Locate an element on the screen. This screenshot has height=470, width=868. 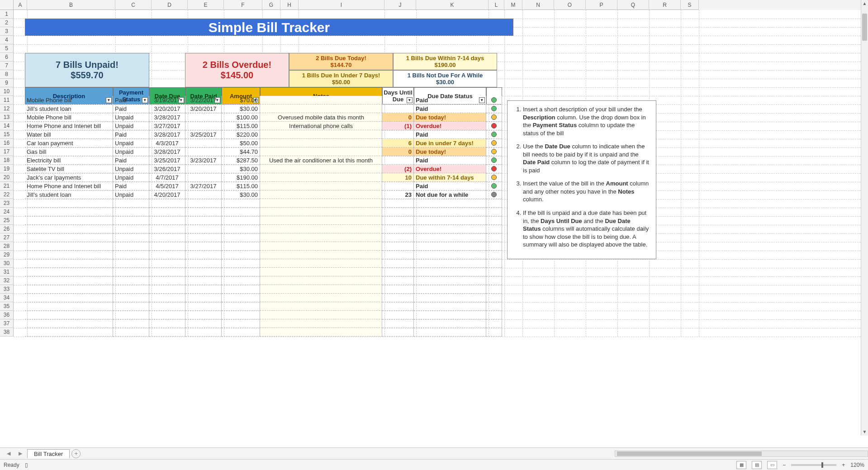
cell-amount: $115.00 is located at coordinates (241, 126).